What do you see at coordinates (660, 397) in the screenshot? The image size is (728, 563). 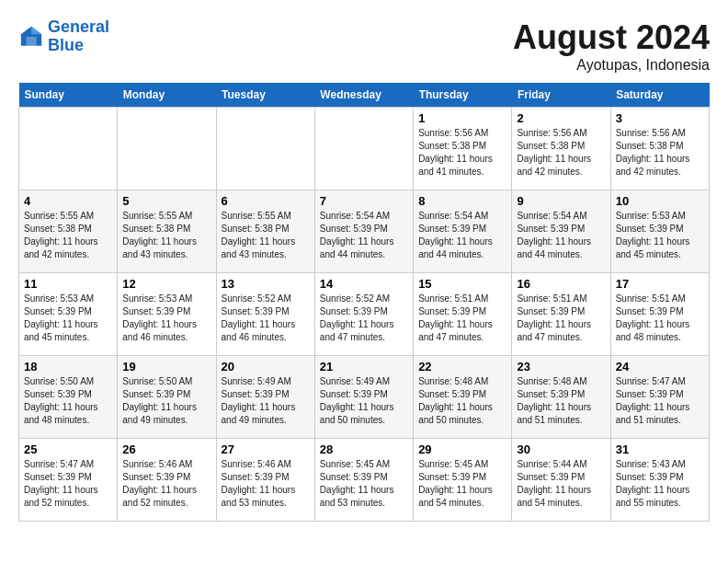 I see `calendar-cell: 24Sunrise: 5:47 AM Sunset: 5:39 PM Dayli…` at bounding box center [660, 397].